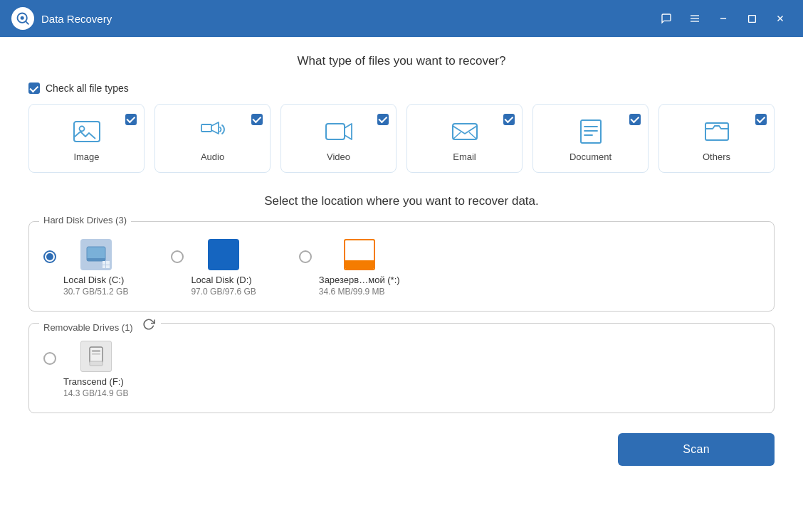 The image size is (803, 532). What do you see at coordinates (402, 18) in the screenshot?
I see `titlebar: Data Recovery` at bounding box center [402, 18].